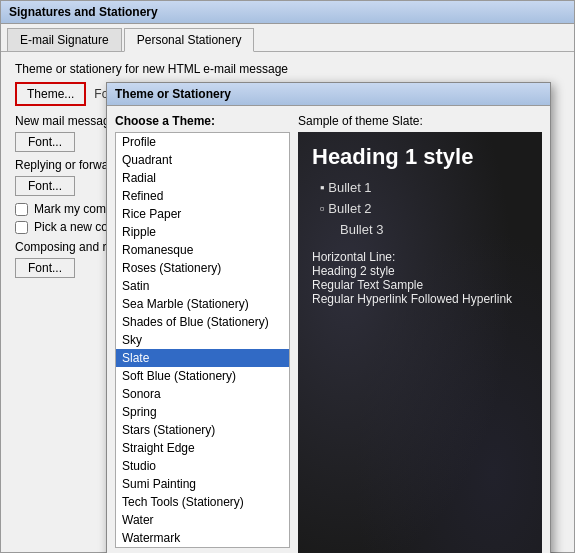 This screenshot has height=553, width=575. I want to click on theme-list-item: Straight Edge, so click(202, 448).